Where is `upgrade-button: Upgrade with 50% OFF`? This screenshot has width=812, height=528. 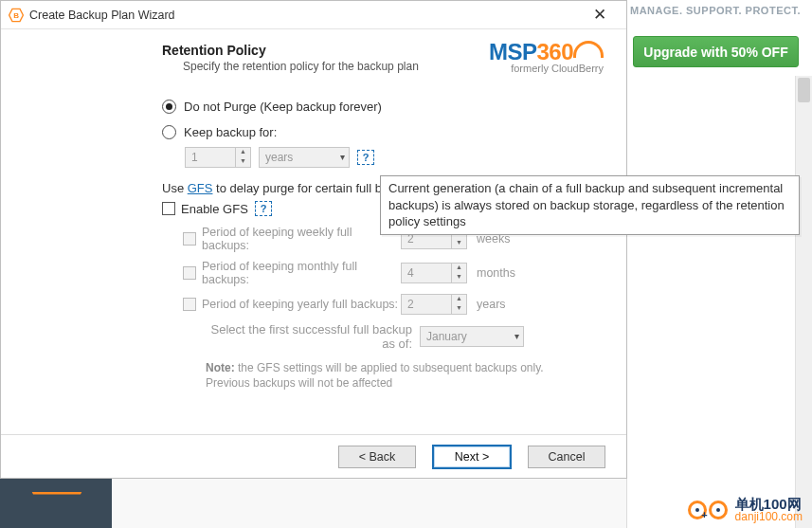 upgrade-button: Upgrade with 50% OFF is located at coordinates (716, 51).